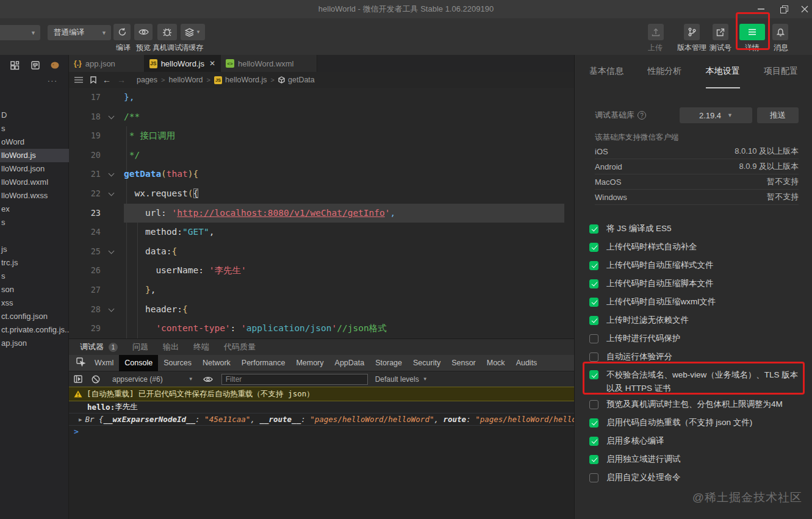 Image resolution: width=812 pixels, height=519 pixels. I want to click on devtools-tab-sources: Sources, so click(178, 363).